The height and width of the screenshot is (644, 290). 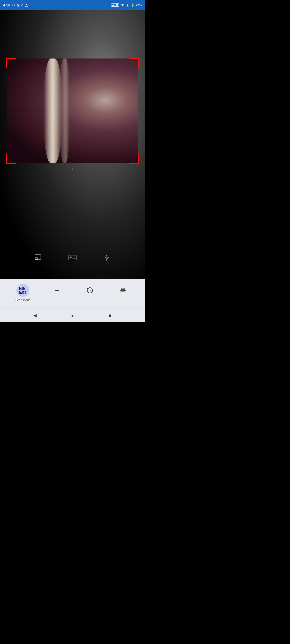 What do you see at coordinates (23, 293) in the screenshot?
I see `nav-item-scan-mode: Scan mode` at bounding box center [23, 293].